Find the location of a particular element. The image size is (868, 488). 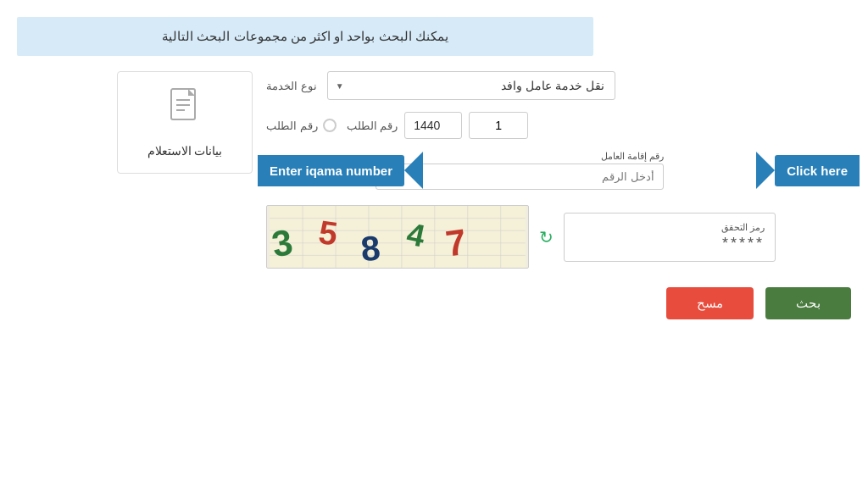

captcha-inner: ↻ is located at coordinates (410, 237).